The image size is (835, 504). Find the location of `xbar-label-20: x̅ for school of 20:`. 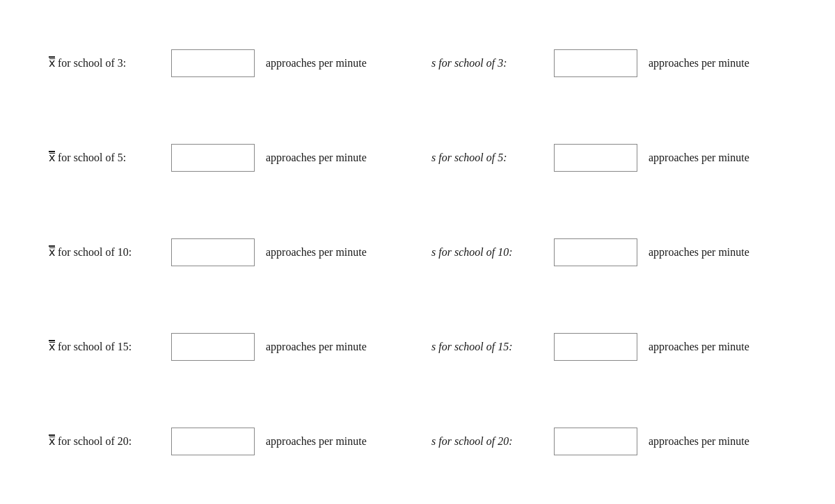

xbar-label-20: x̅ for school of 20: is located at coordinates (104, 441).